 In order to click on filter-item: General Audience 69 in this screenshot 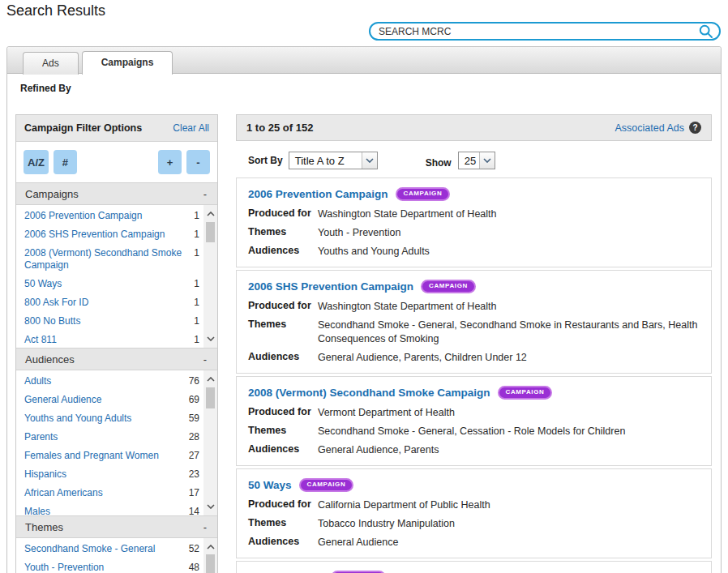, I will do `click(110, 400)`.